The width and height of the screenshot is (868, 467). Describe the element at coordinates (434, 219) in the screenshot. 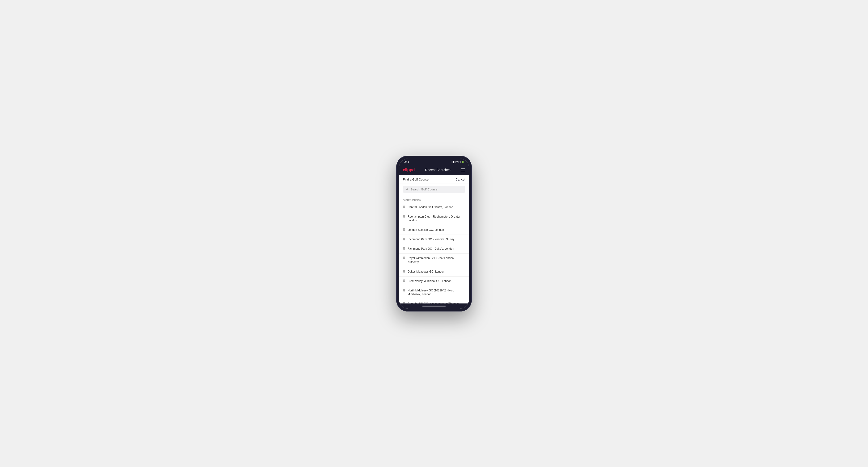

I see `course-list-item: Roehampton Club - Roehampton, Greater Lo…` at that location.